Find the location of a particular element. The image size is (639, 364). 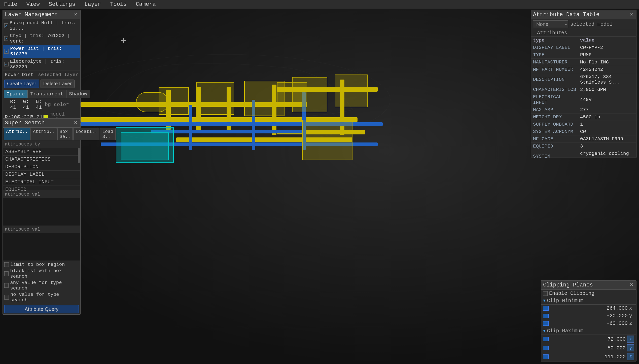

layer-panel-close: × is located at coordinates (76, 15).